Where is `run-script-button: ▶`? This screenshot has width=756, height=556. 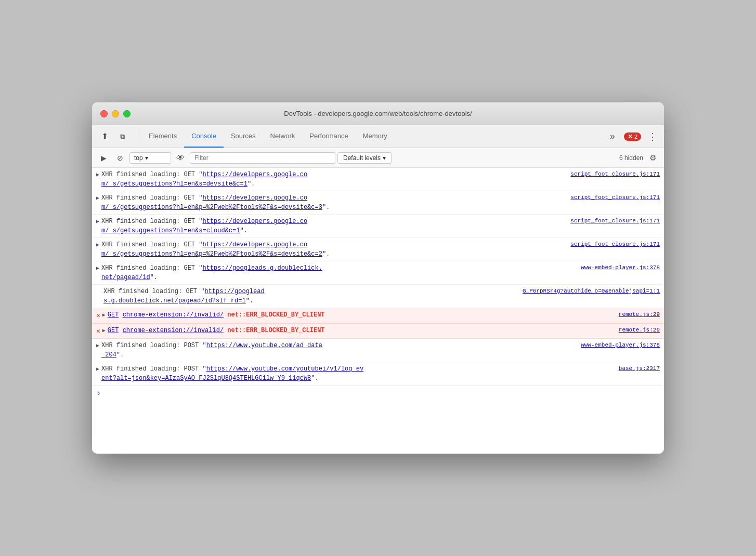 run-script-button: ▶ is located at coordinates (103, 158).